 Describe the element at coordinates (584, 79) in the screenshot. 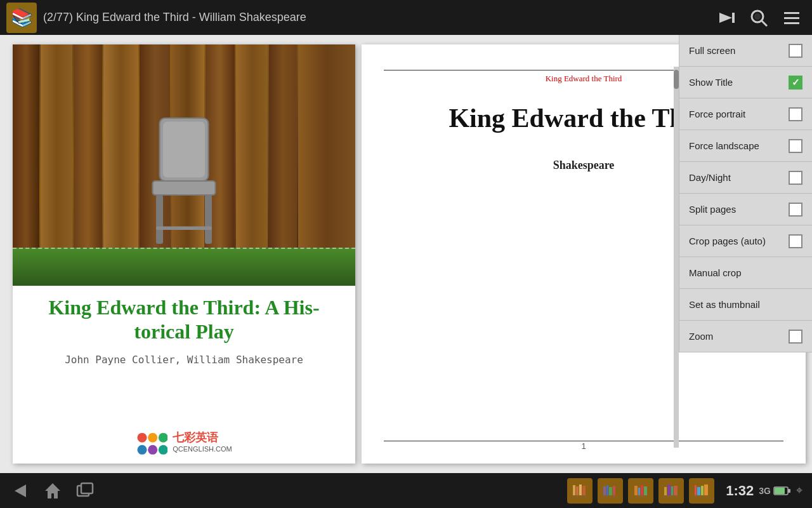

I see `chapter-header: King Edward the Third` at that location.